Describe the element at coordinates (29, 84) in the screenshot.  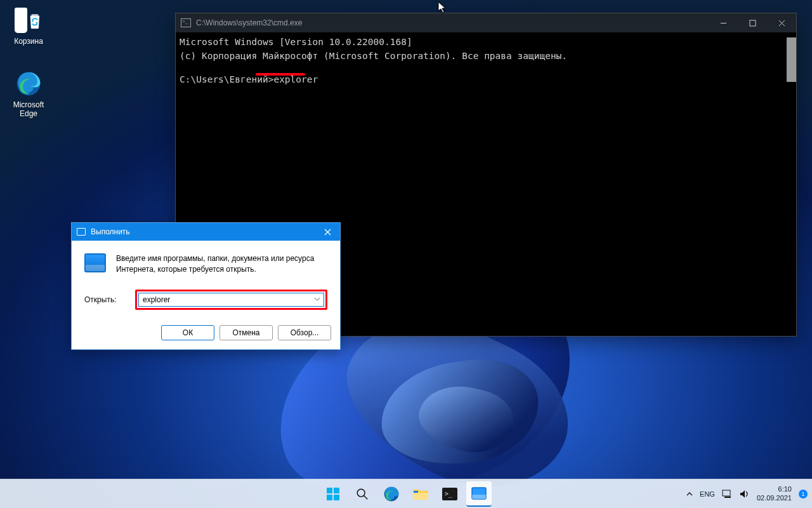
I see `edge-icon` at that location.